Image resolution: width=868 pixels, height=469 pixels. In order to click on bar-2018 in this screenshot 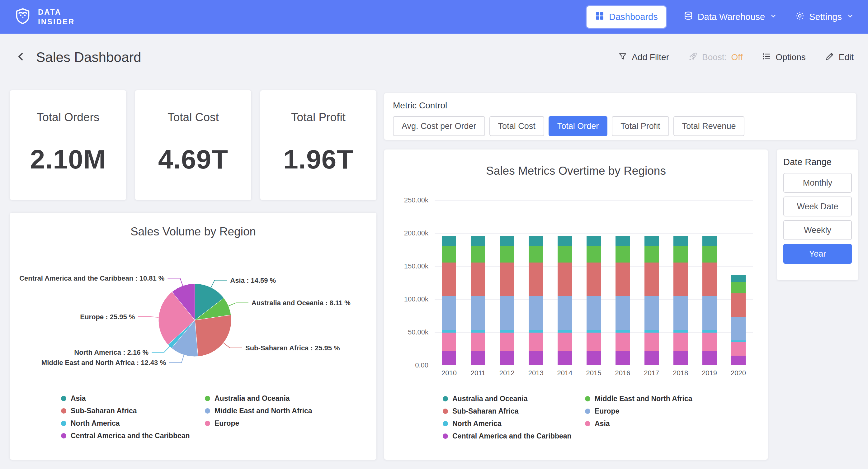, I will do `click(681, 300)`.